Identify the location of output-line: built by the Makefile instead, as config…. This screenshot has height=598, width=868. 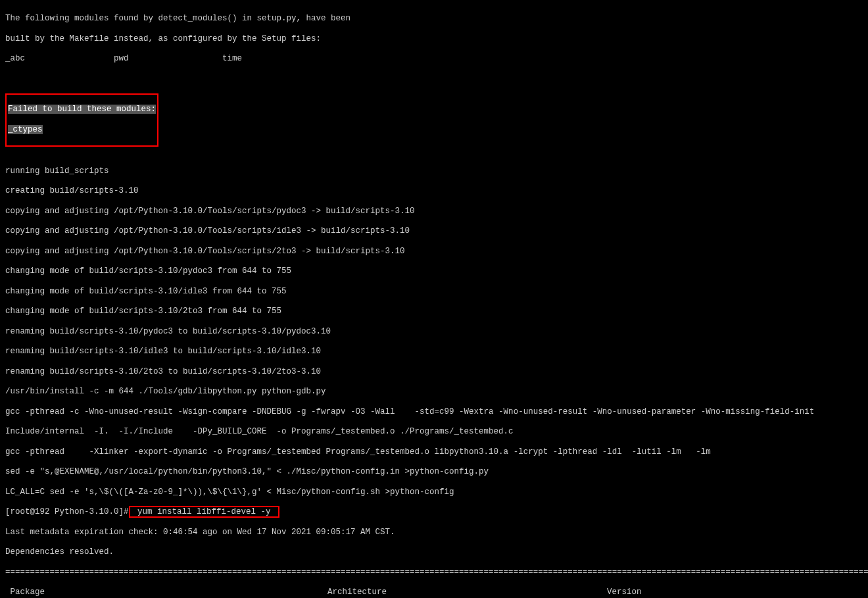
(434, 39).